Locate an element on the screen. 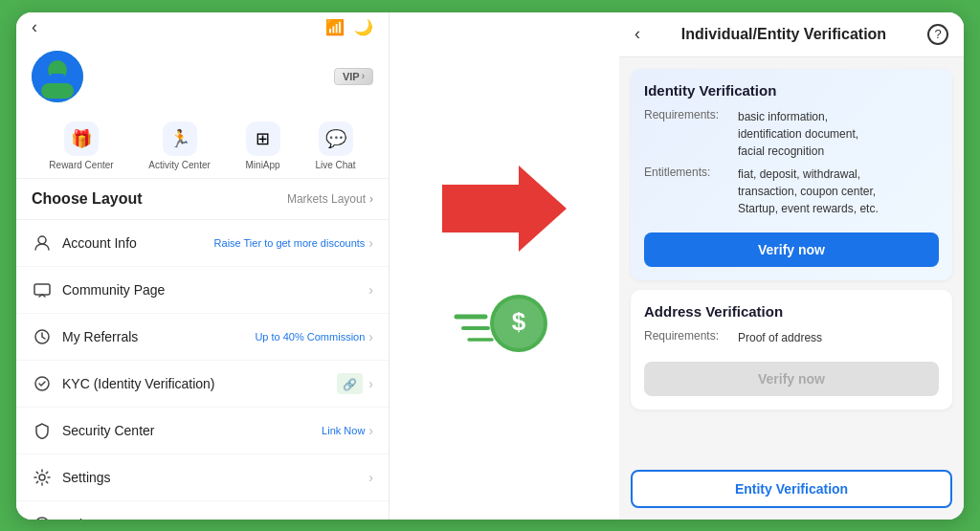  security-icon is located at coordinates (42, 431).